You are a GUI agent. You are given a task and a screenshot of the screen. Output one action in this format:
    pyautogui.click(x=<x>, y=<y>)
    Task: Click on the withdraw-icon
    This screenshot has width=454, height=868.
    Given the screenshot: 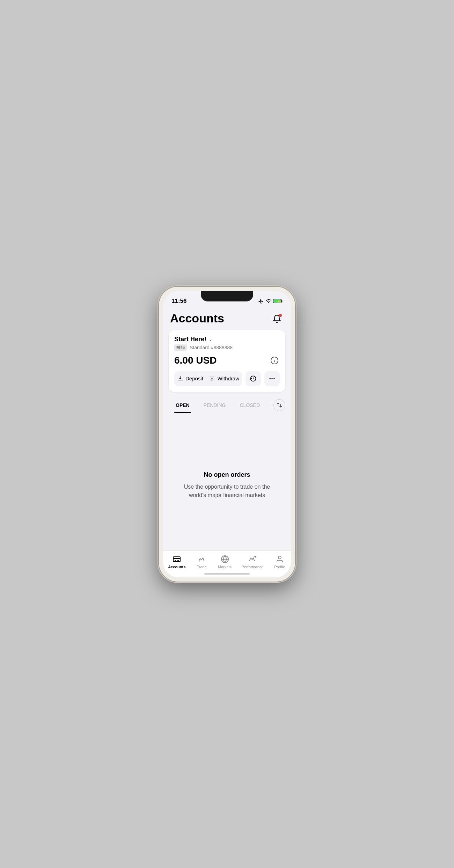 What is the action you would take?
    pyautogui.click(x=212, y=379)
    